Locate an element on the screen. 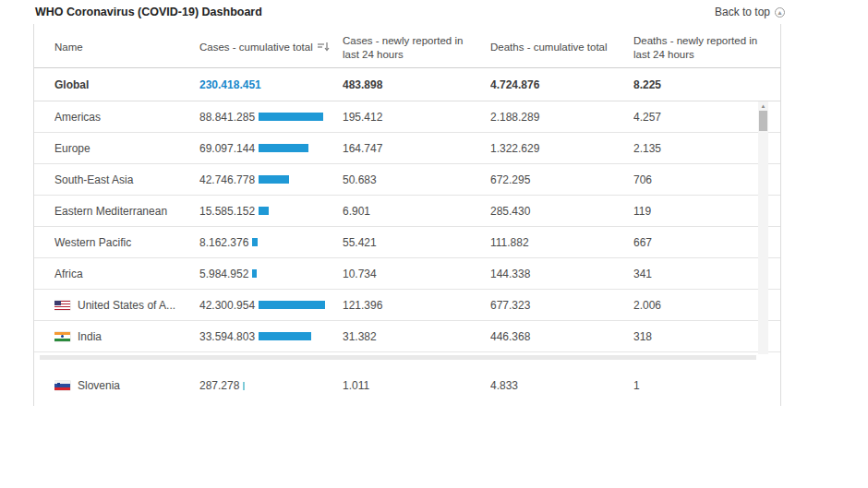 This screenshot has height=488, width=868. cases-cumulative-value: 287.278 is located at coordinates (220, 386).